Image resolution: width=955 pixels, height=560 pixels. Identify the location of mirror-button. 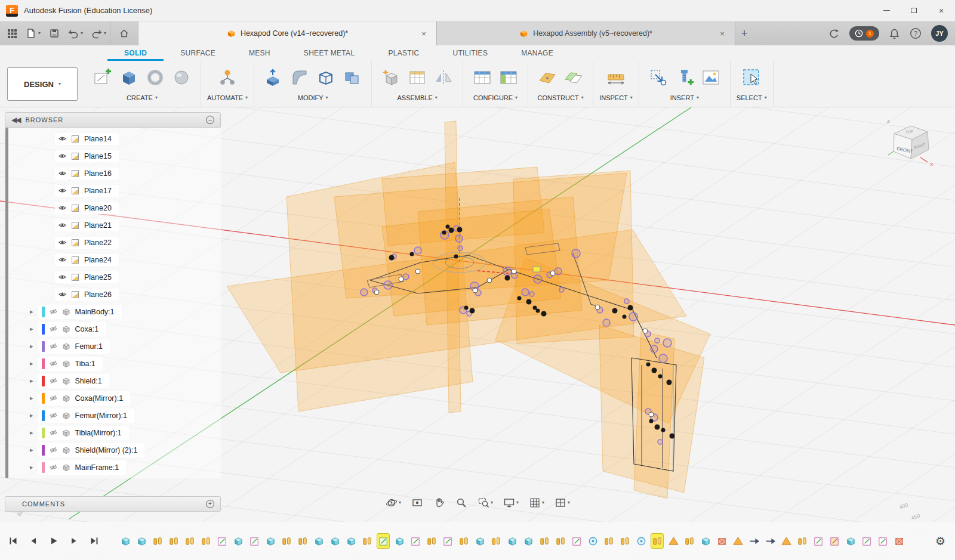
(443, 78).